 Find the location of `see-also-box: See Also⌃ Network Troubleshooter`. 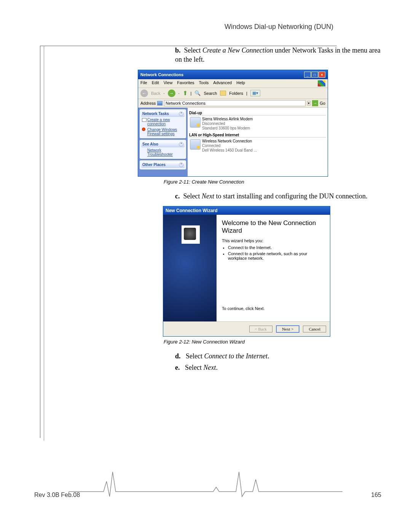

see-also-box: See Also⌃ Network Troubleshooter is located at coordinates (163, 149).